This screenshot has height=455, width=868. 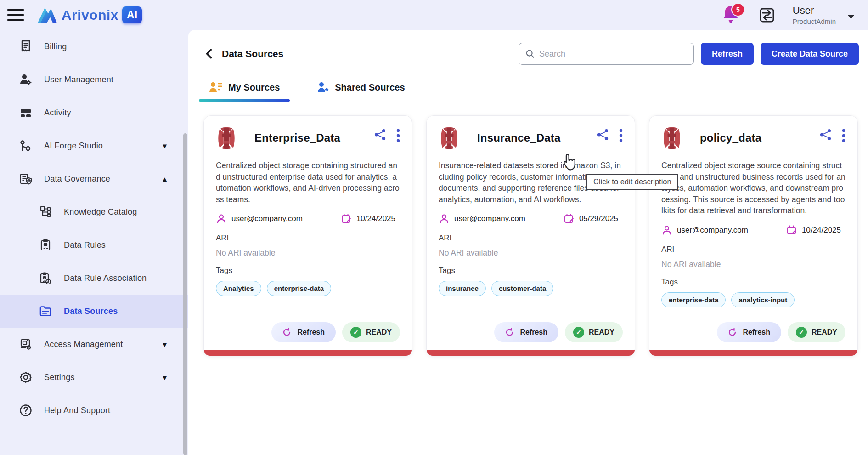 I want to click on settings-gear-icon, so click(x=26, y=377).